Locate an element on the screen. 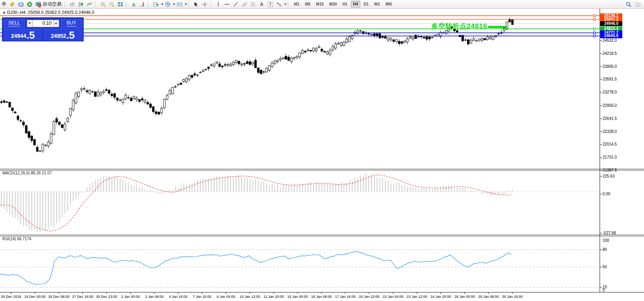 The width and height of the screenshot is (644, 301). macd-scale-label: 225.63 is located at coordinates (614, 176).